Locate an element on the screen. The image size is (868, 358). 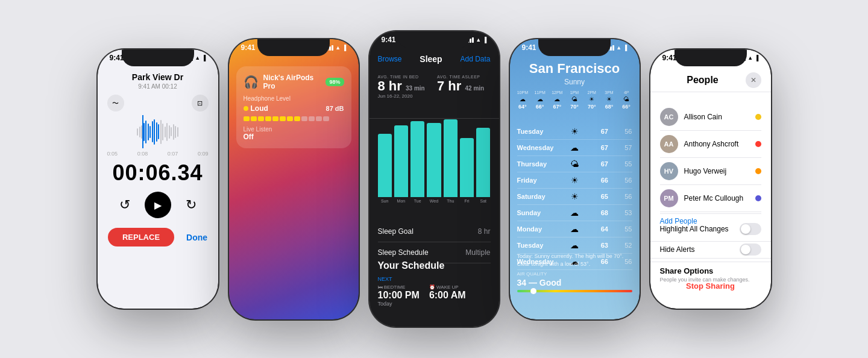
back-button: Browse is located at coordinates (390, 59).